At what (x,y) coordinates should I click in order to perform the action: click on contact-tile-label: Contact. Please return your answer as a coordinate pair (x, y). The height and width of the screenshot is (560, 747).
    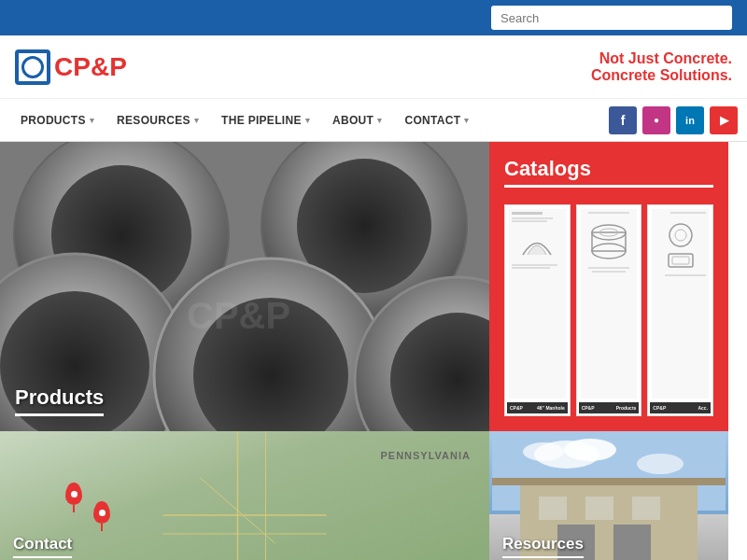
    Looking at the image, I should click on (43, 547).